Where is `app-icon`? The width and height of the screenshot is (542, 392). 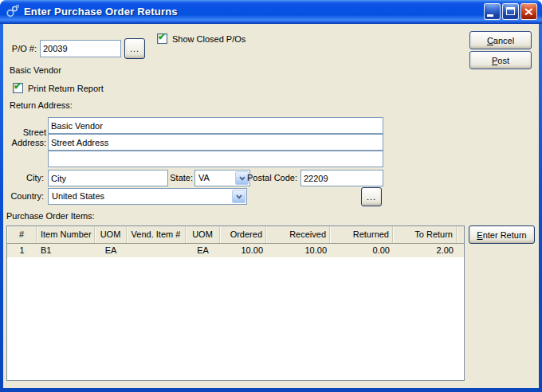 app-icon is located at coordinates (13, 11).